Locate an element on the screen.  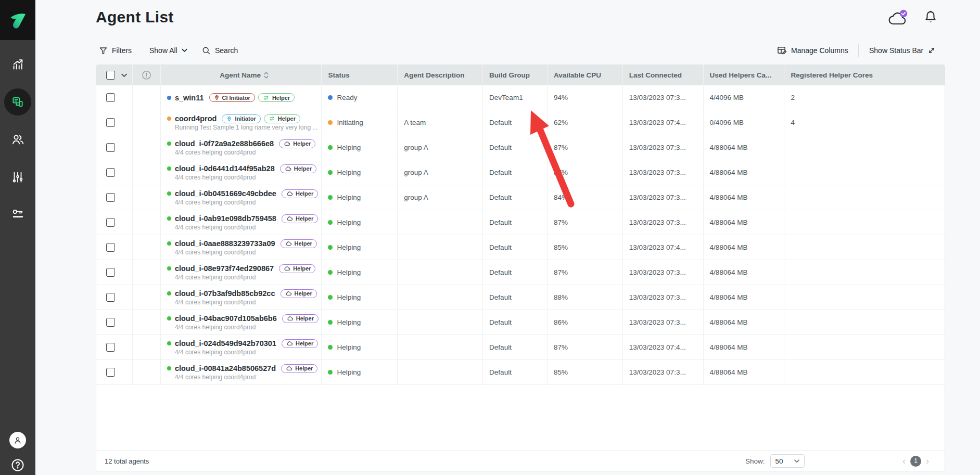
column-header-description: Agent Description is located at coordinates (440, 75).